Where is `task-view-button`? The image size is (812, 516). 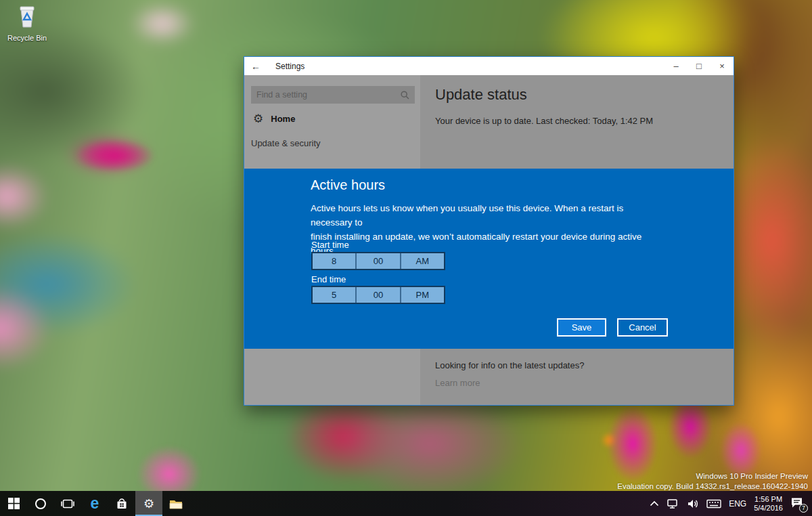 task-view-button is located at coordinates (68, 504).